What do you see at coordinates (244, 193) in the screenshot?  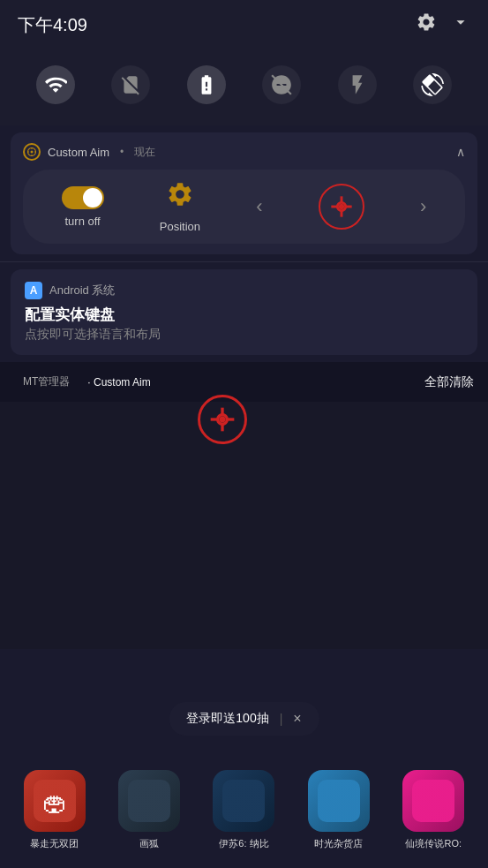 I see `custom-aim-card: Custom Aim • 现在 ∧ turn off Position ‹` at bounding box center [244, 193].